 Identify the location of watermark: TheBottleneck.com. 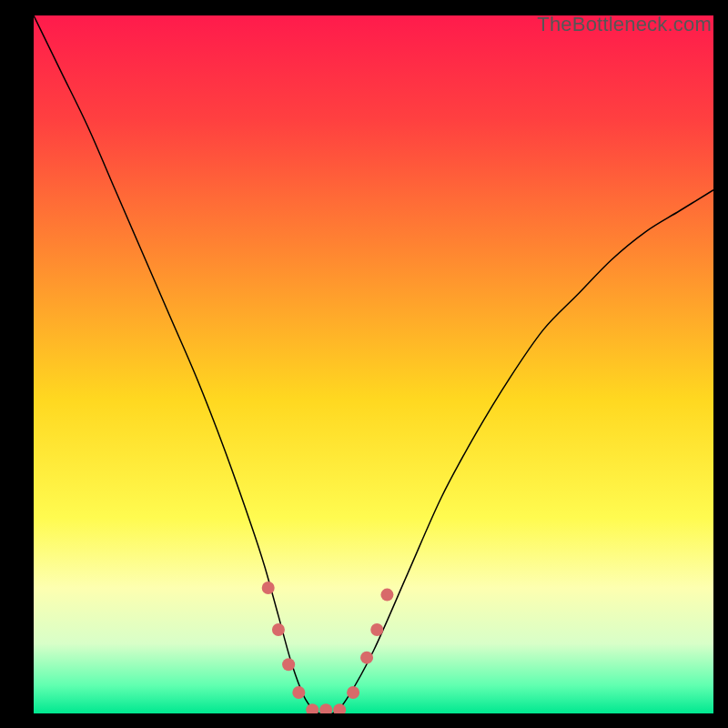
(624, 25).